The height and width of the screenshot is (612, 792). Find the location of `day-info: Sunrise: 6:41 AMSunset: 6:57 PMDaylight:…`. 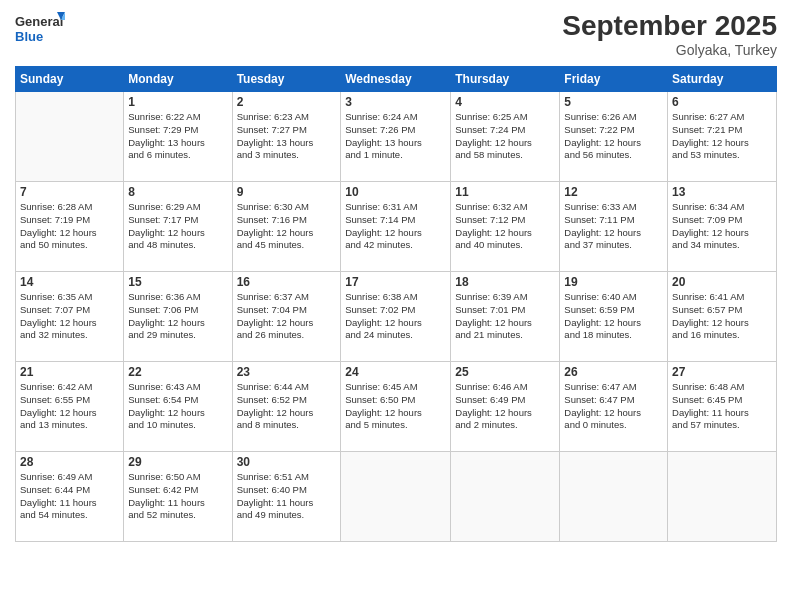

day-info: Sunrise: 6:41 AMSunset: 6:57 PMDaylight:… is located at coordinates (722, 316).